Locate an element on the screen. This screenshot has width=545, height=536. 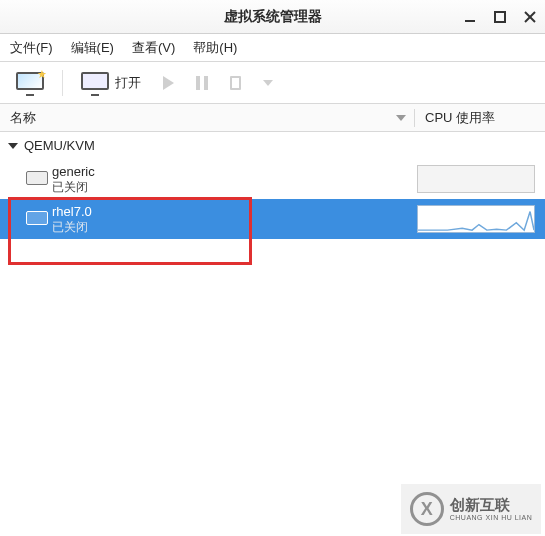
menu-bar: 文件(F) 编辑(E) 查看(V) 帮助(H) is located at coordinates (272, 48).